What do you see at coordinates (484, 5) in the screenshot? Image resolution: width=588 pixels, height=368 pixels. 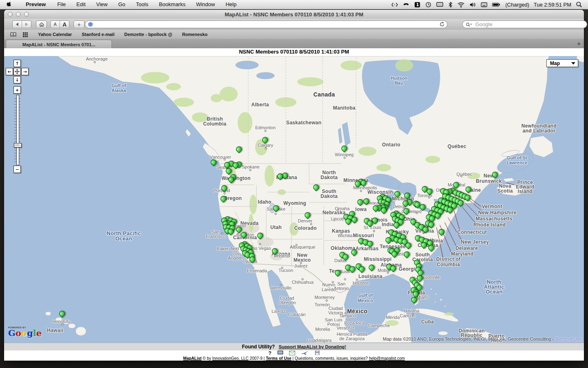 I see `keyboard-viewer-icon` at bounding box center [484, 5].